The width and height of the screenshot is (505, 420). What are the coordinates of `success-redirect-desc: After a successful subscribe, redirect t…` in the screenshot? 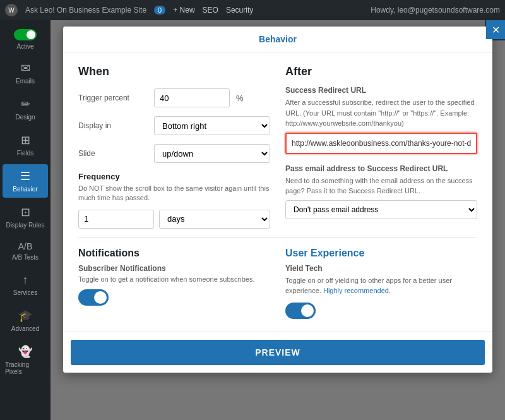 It's located at (381, 113).